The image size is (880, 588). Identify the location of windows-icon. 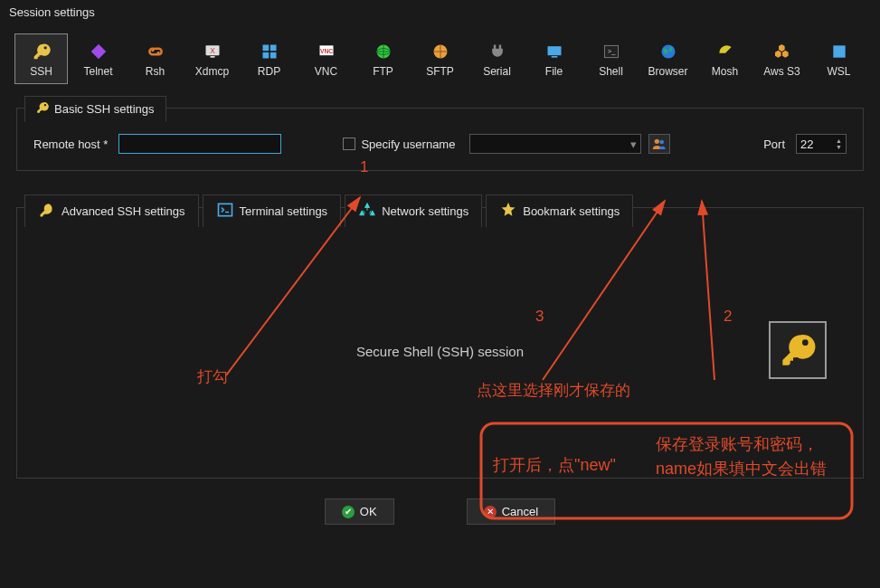
(270, 52).